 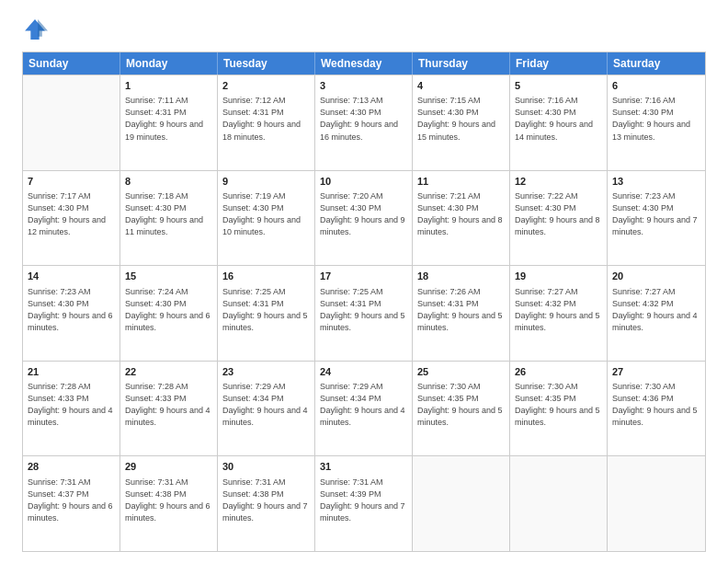 What do you see at coordinates (461, 313) in the screenshot?
I see `calendar-cell: 18Sunrise: 7:26 AMSunset: 4:31 PMDayligh…` at bounding box center [461, 313].